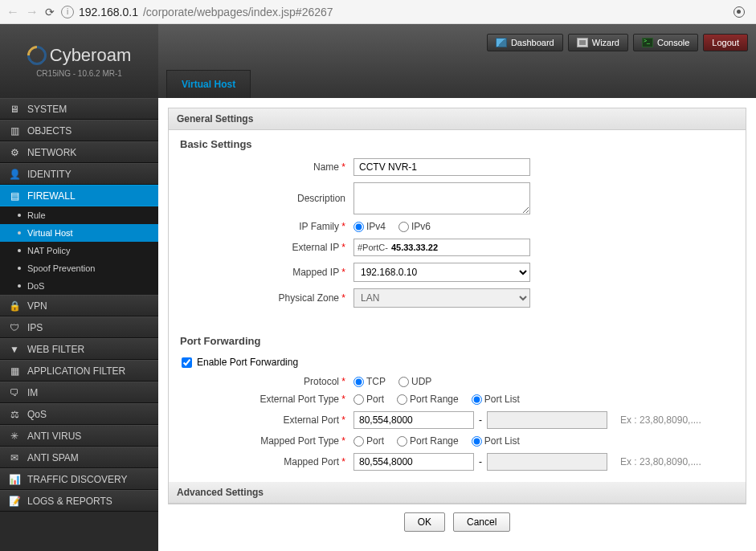  What do you see at coordinates (457, 143) in the screenshot?
I see `basic-settings-header: Basic Settings` at bounding box center [457, 143].